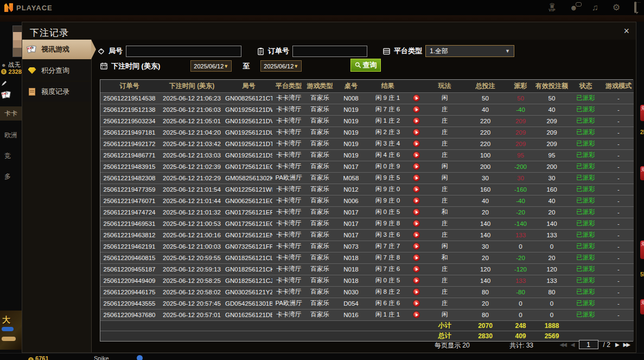 The width and height of the screenshot is (644, 360). Describe the element at coordinates (366, 65) in the screenshot. I see `search-button: 查询` at that location.